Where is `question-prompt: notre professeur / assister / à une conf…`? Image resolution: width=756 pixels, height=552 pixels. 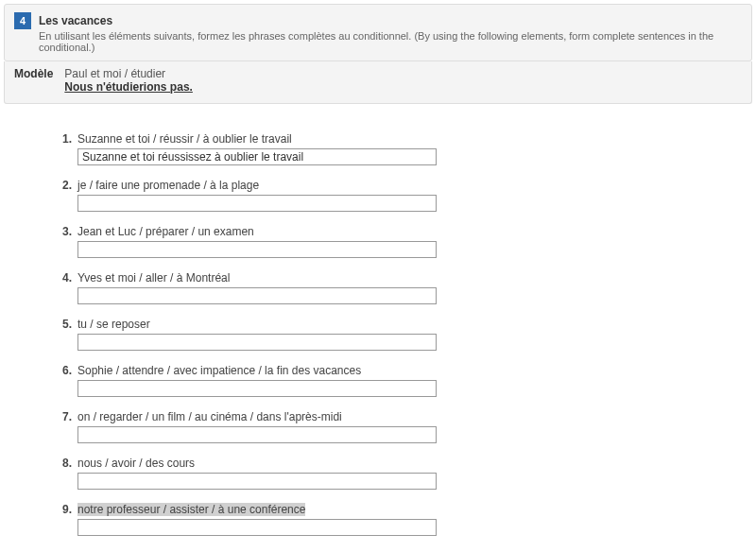
question-prompt: notre professeur / assister / à une conf… is located at coordinates (191, 509).